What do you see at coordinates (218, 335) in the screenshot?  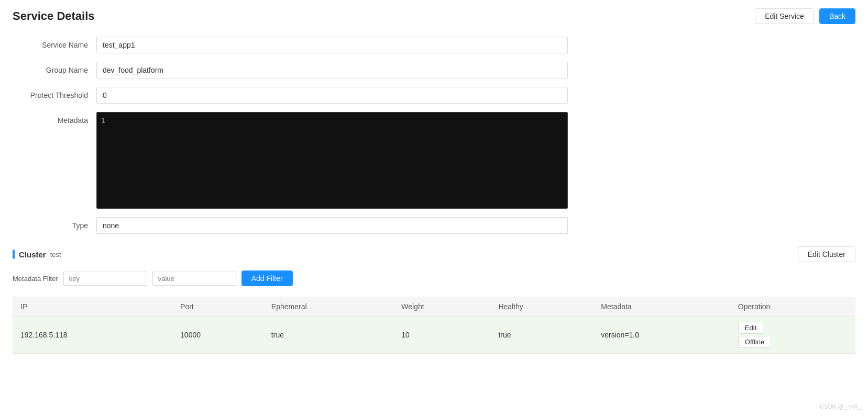 I see `cell-port: 10000` at bounding box center [218, 335].